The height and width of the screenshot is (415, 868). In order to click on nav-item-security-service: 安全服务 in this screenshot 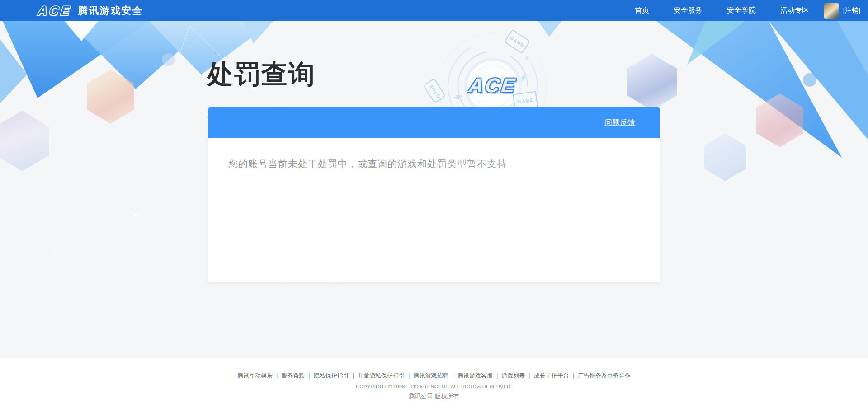, I will do `click(688, 11)`.